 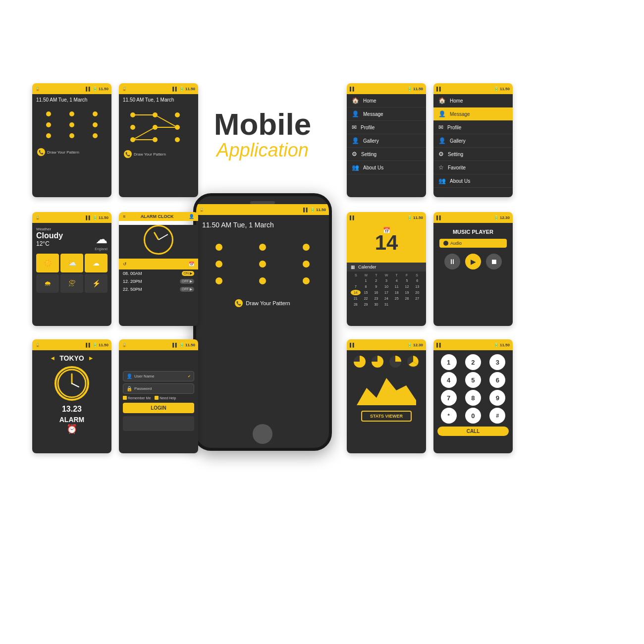 I want to click on tokyo-time: 13.23, so click(x=72, y=409).